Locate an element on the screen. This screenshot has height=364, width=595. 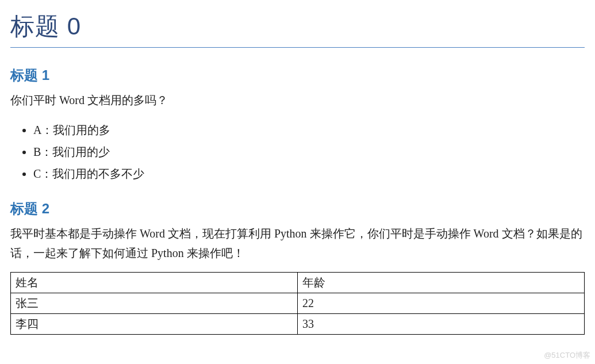
list-item: B：我们用的少 is located at coordinates (309, 152).